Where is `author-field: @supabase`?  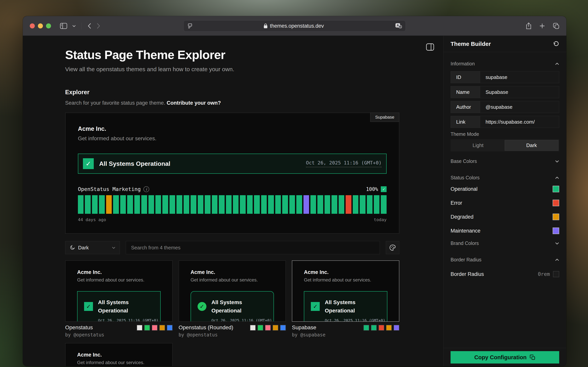 author-field: @supabase is located at coordinates (519, 107).